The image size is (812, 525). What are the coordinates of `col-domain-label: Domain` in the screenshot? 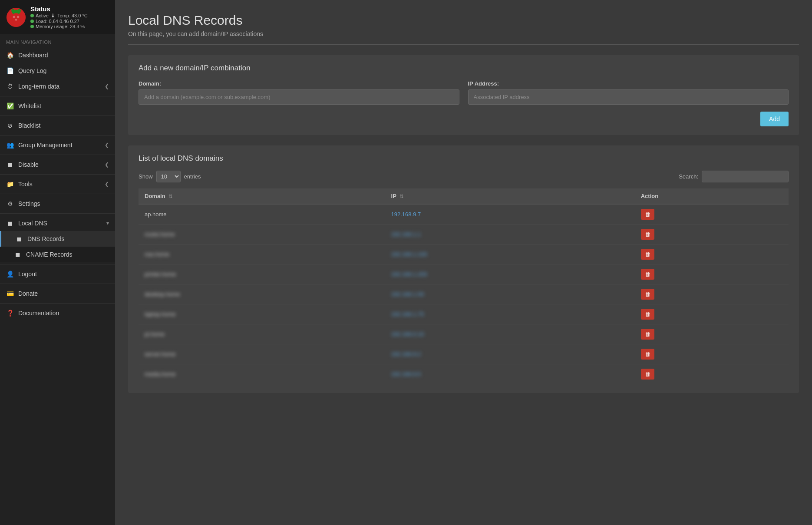 It's located at (155, 196).